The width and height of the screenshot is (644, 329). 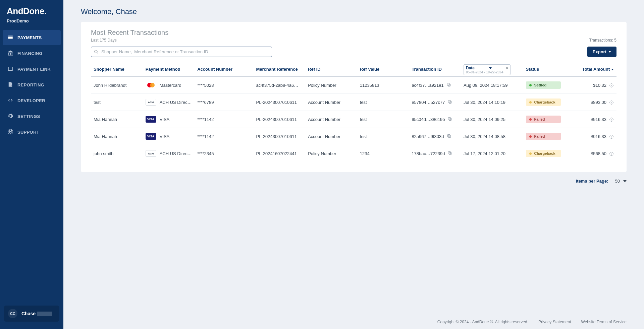 I want to click on sidebar-item-reporting: REPORTING, so click(x=32, y=85).